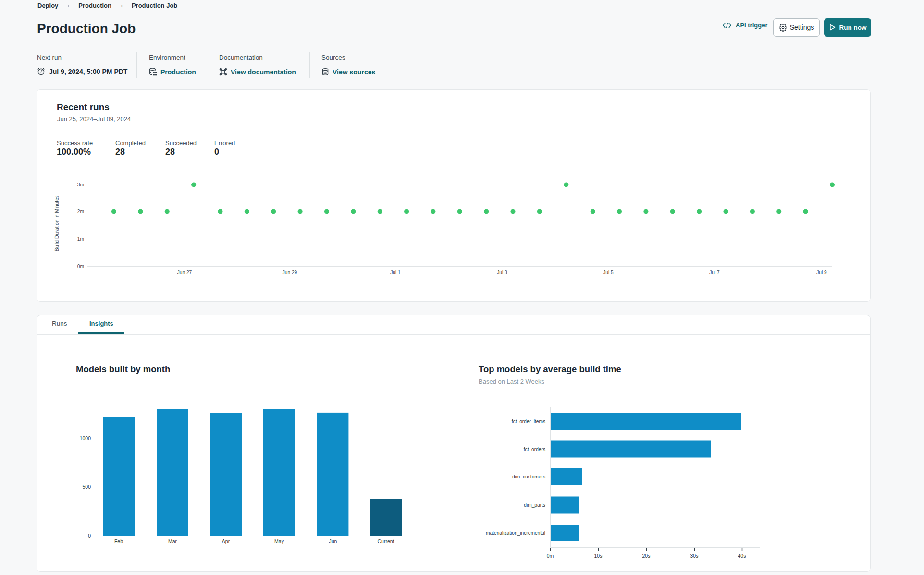 The image size is (924, 575). What do you see at coordinates (89, 536) in the screenshot?
I see `svg-text: 0` at bounding box center [89, 536].